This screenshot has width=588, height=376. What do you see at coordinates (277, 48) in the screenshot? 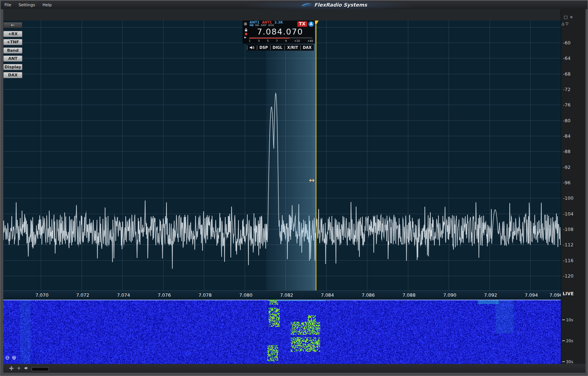
I see `flag-tab-digl: DIGL` at bounding box center [277, 48].